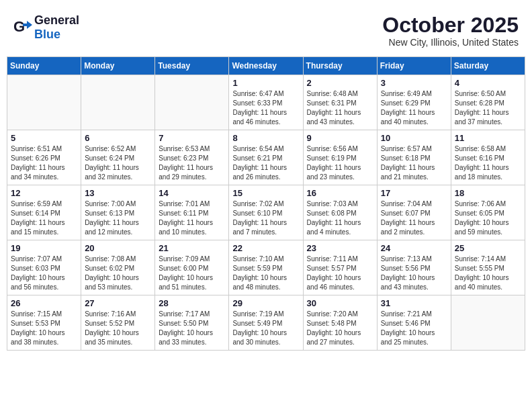 The image size is (532, 411). I want to click on day-info: Sunrise: 6:50 AM Sunset: 6:28 PM Dayligh…, so click(488, 108).